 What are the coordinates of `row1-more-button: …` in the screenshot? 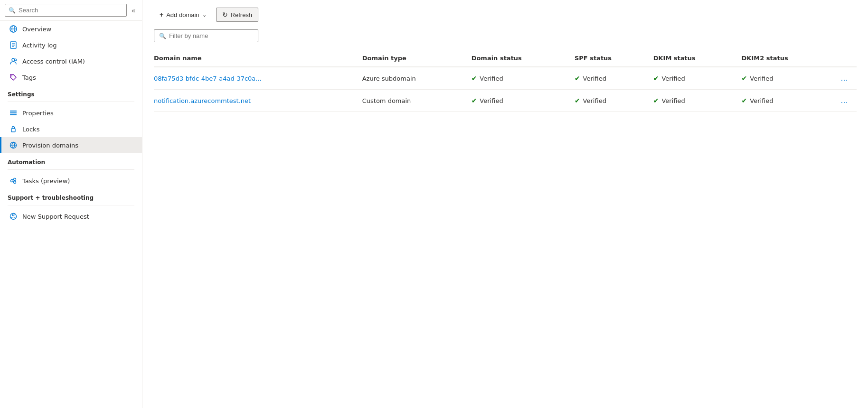 It's located at (844, 78).